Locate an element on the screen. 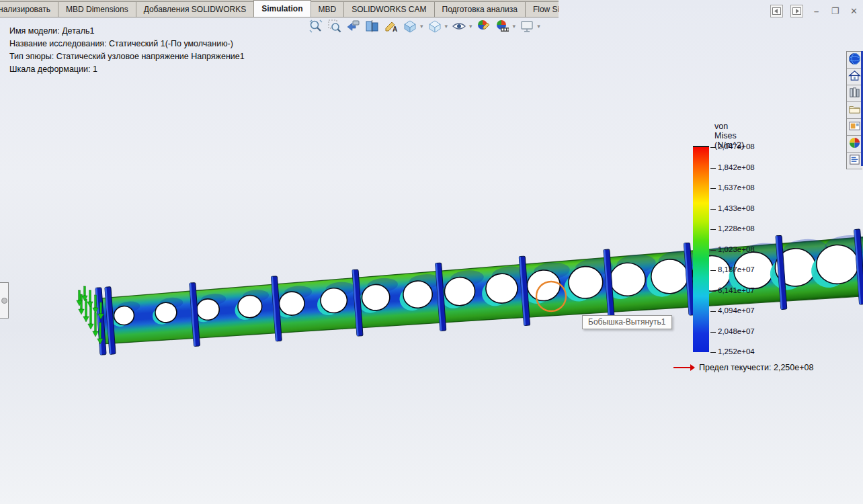 This screenshot has height=504, width=863. tab-mbd-dimensions: MBD Dimensions is located at coordinates (97, 9).